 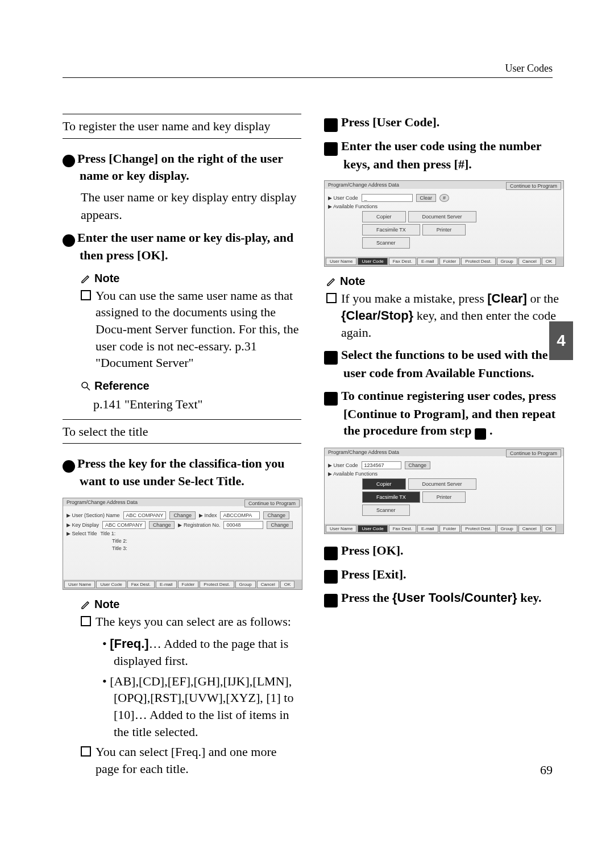 What do you see at coordinates (181, 472) in the screenshot?
I see `step-3-text: Press the key for the classifica-tion yo…` at bounding box center [181, 472].